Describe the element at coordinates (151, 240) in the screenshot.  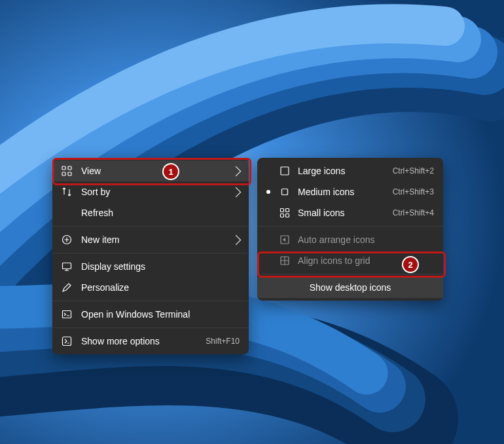
I see `menu-item-new: New item` at that location.